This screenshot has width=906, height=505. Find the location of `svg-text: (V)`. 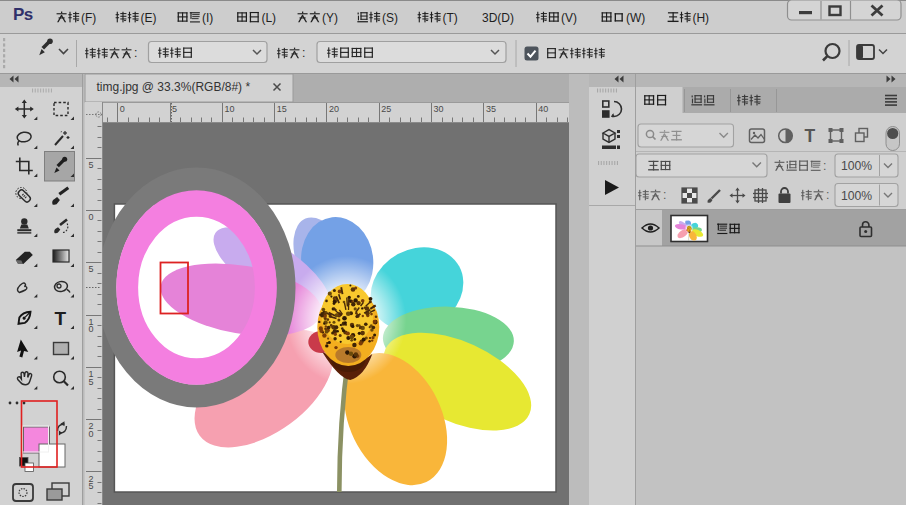

svg-text: (V) is located at coordinates (569, 18).